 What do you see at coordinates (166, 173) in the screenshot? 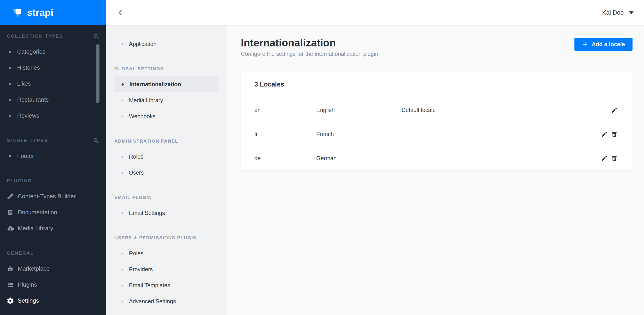
I see `settings-nav-item-admin-users: Users` at bounding box center [166, 173].